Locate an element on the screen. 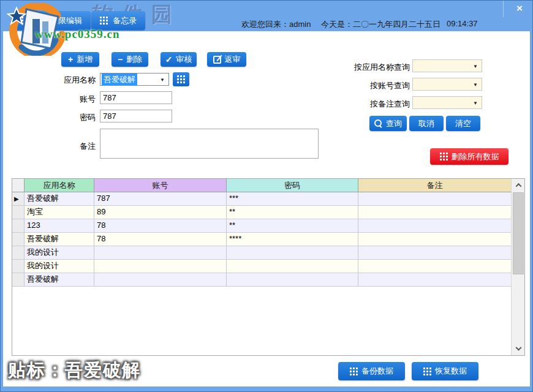 The height and width of the screenshot is (392, 533). scroll-up-button is located at coordinates (518, 185).